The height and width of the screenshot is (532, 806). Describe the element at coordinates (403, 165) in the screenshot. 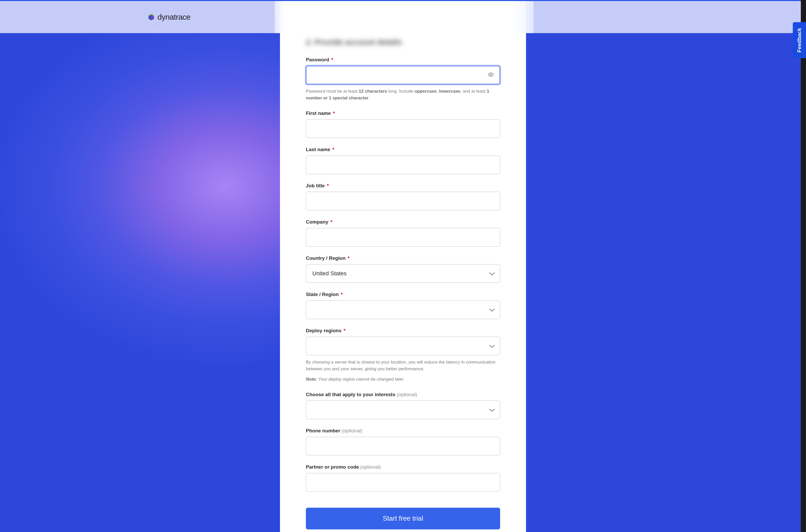

I see `last-name-input` at that location.